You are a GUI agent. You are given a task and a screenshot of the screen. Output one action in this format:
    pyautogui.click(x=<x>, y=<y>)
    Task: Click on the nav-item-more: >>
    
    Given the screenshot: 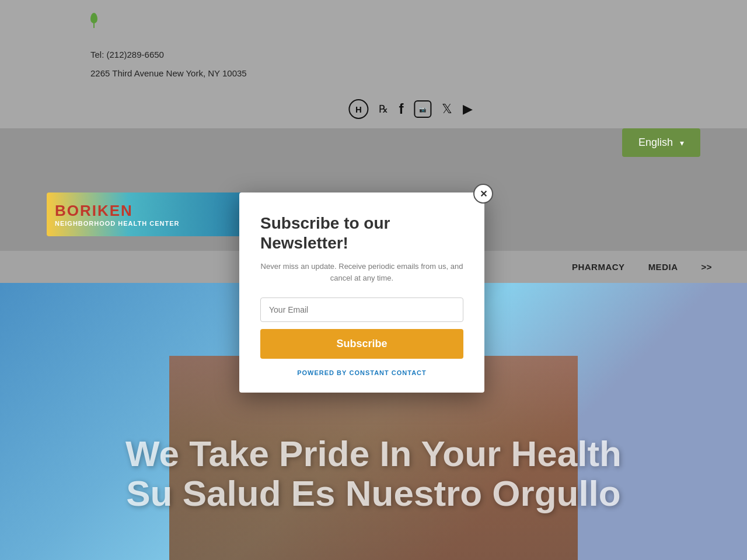 What is the action you would take?
    pyautogui.click(x=706, y=267)
    